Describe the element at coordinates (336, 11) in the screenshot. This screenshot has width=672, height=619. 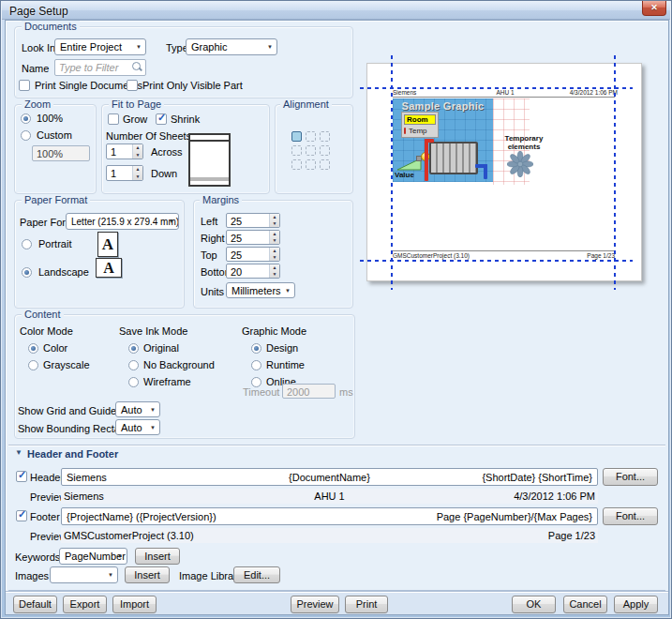
I see `title-bar: Page Setup` at that location.